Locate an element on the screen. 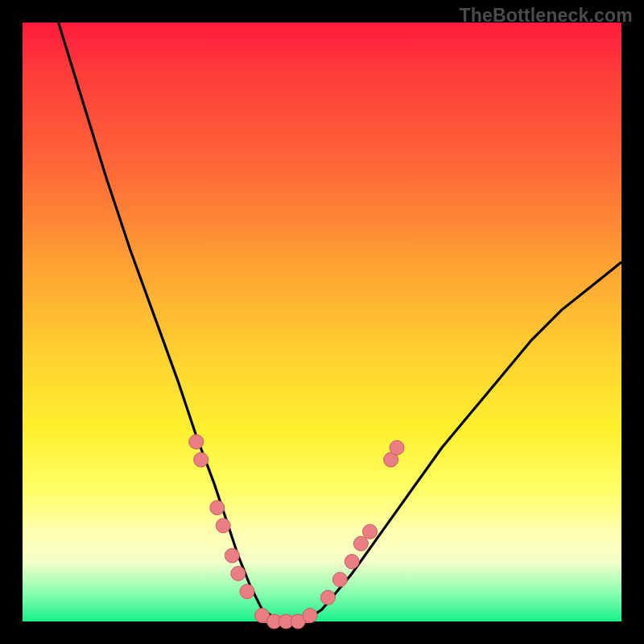 Image resolution: width=644 pixels, height=644 pixels. watermark-text: TheBottleneck.com is located at coordinates (546, 16).